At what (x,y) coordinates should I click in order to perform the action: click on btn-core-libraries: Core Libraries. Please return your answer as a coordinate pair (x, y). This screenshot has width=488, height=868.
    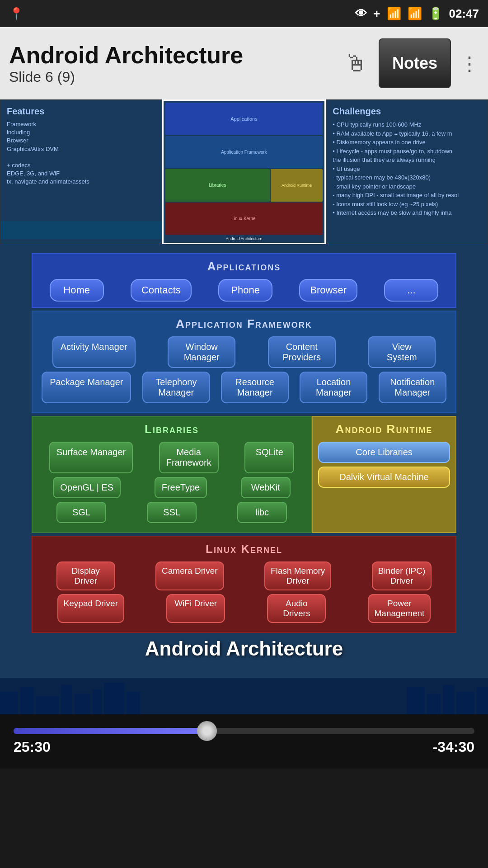
    Looking at the image, I should click on (384, 452).